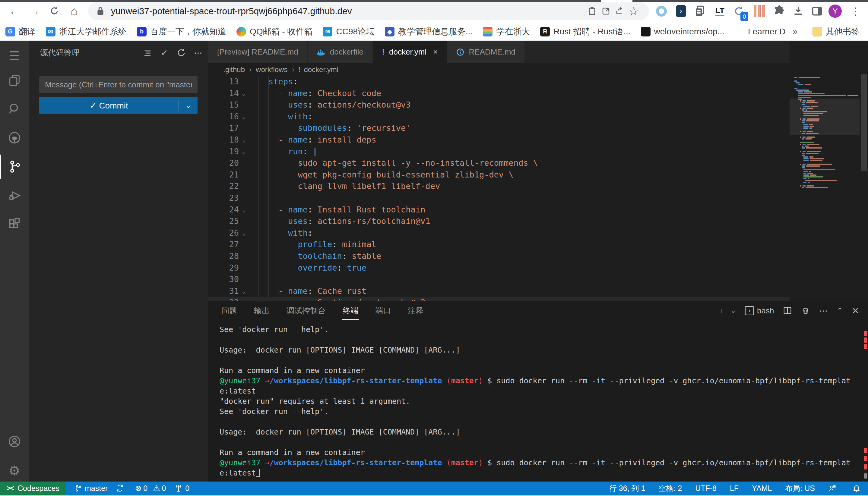 The width and height of the screenshot is (868, 496). I want to click on bookmark-item: QQ邮箱 - 收件箱, so click(274, 32).